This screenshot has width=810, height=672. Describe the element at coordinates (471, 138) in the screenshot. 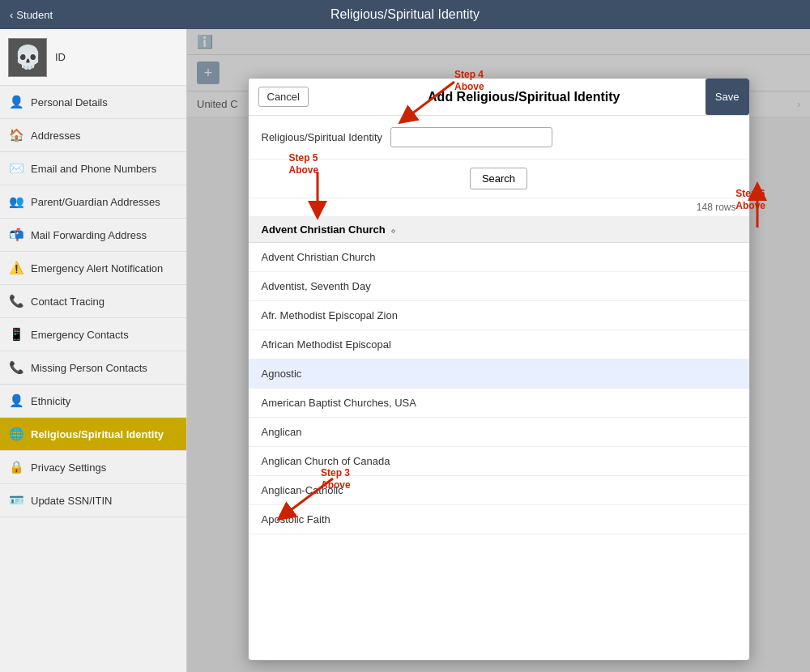

I see `religious-identity-input` at that location.